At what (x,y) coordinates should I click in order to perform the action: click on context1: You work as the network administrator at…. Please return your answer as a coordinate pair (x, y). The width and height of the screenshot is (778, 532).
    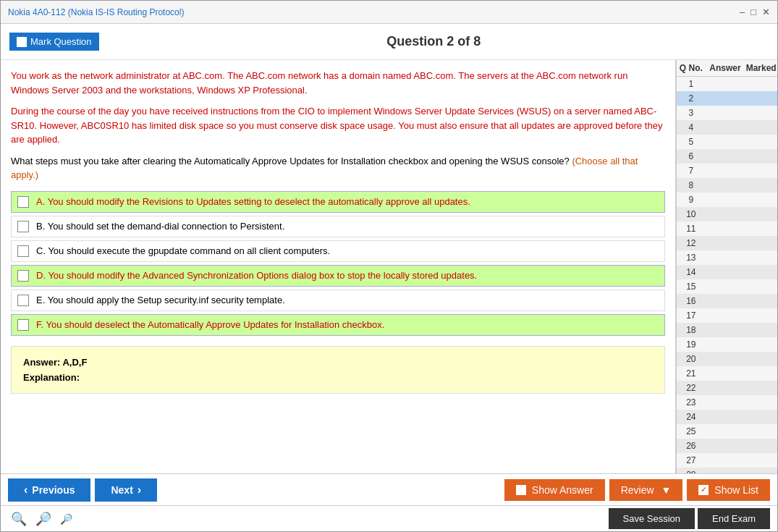
    Looking at the image, I should click on (319, 83).